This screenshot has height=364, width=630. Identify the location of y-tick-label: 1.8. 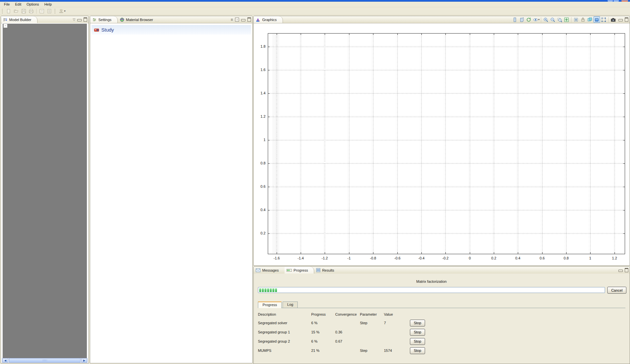
(259, 46).